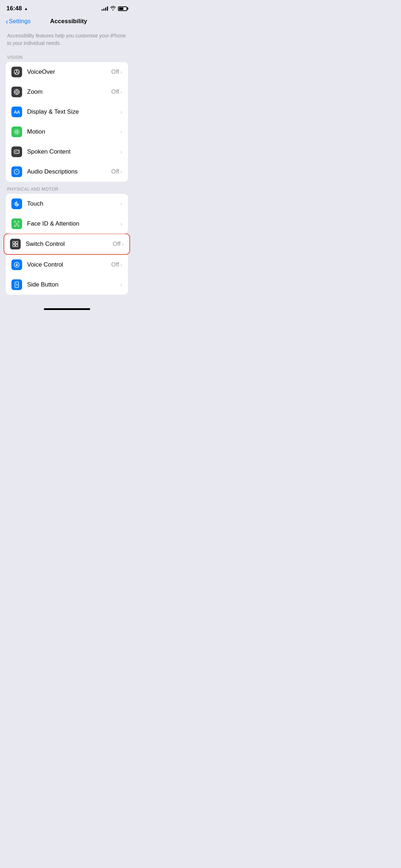  Describe the element at coordinates (67, 132) in the screenshot. I see `motion-item: Motion ›` at that location.